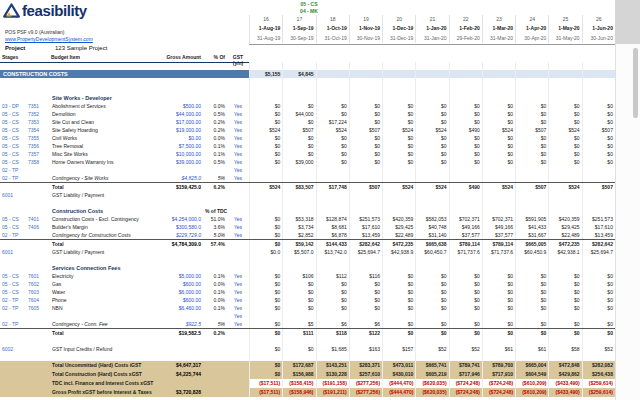 The image size is (640, 400). I want to click on gross-cell: $229,729.0, so click(180, 235).